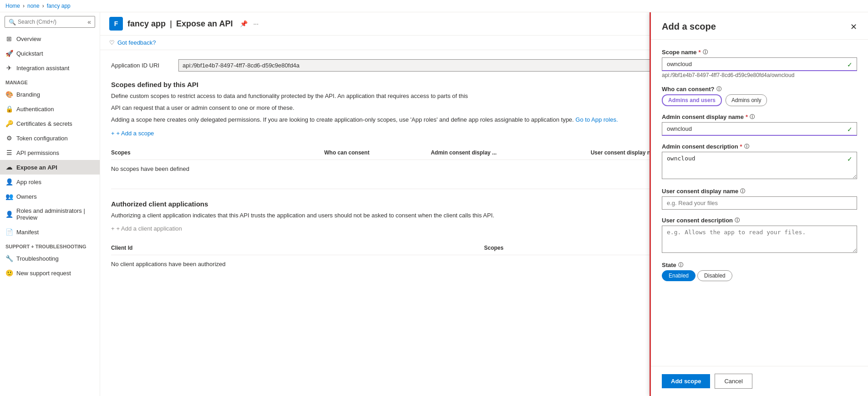 This screenshot has width=868, height=396. What do you see at coordinates (34, 6) in the screenshot?
I see `breadcrumb-none: none` at bounding box center [34, 6].